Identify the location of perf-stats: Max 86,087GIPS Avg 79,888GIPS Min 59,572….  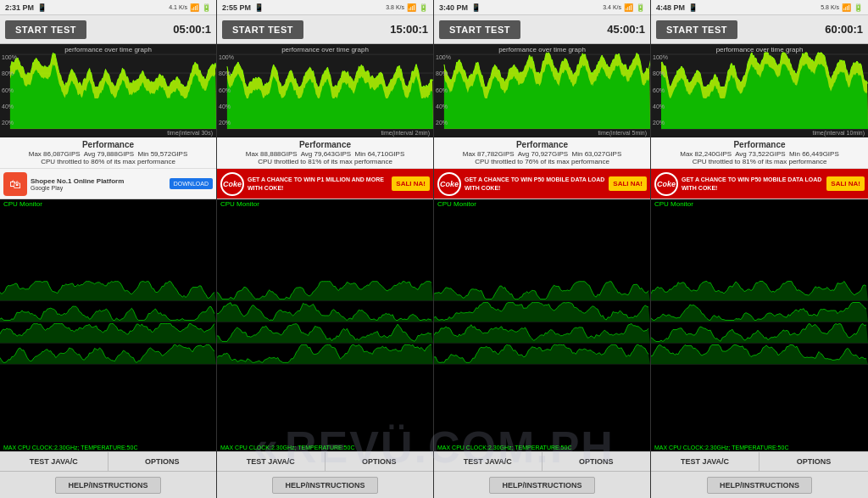
(108, 154).